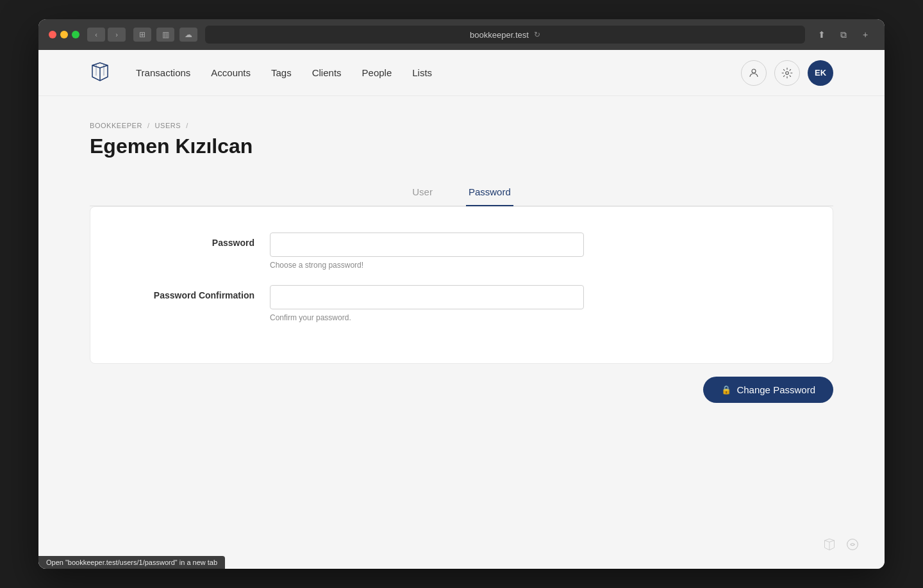  I want to click on grid-icon: ⊞, so click(142, 35).